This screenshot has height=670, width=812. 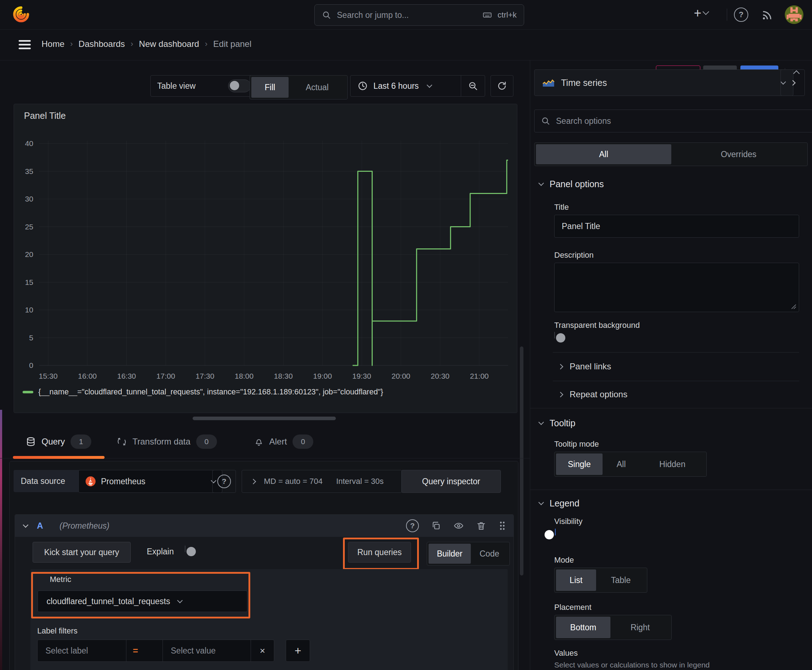 What do you see at coordinates (126, 376) in the screenshot?
I see `x-tick-label: 16:30` at bounding box center [126, 376].